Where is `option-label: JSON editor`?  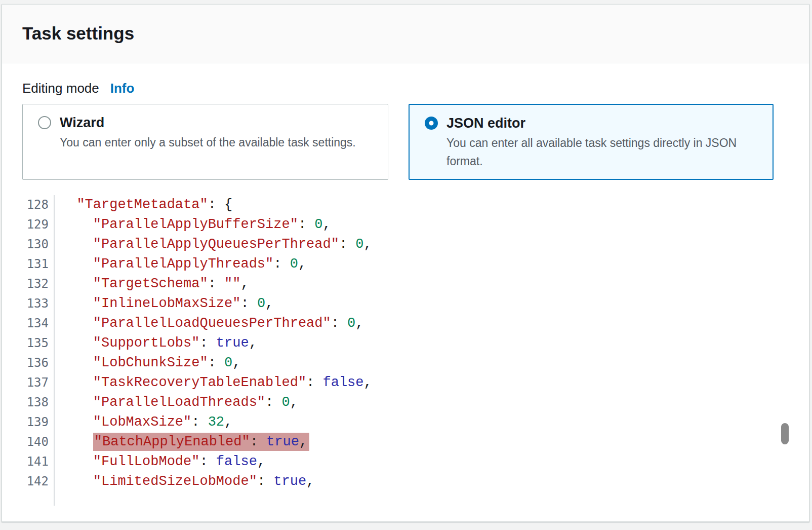
option-label: JSON editor is located at coordinates (602, 123).